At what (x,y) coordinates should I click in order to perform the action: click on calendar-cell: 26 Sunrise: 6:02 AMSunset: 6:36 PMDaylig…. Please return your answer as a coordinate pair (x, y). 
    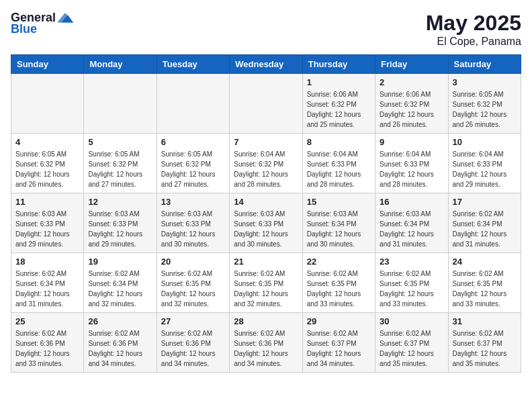
    Looking at the image, I should click on (120, 342).